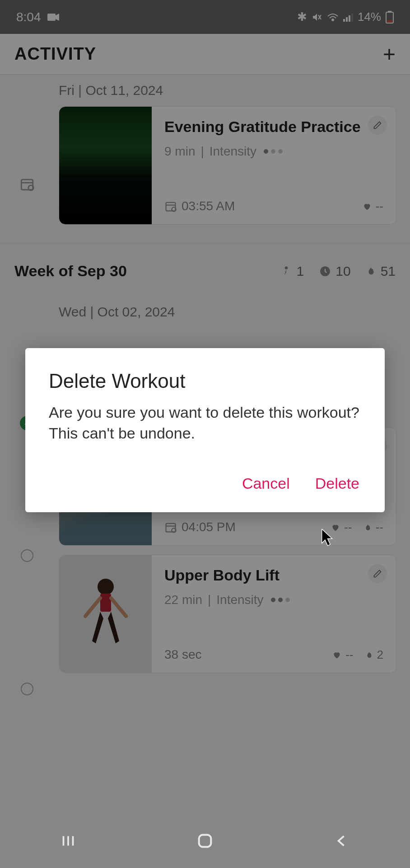 The height and width of the screenshot is (868, 410). What do you see at coordinates (205, 381) in the screenshot?
I see `dialog-title: Delete Workout` at bounding box center [205, 381].